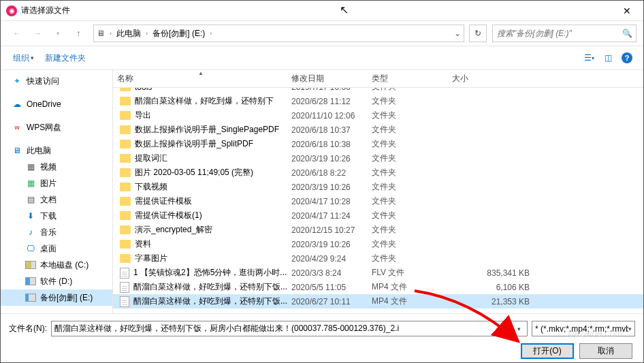 The width and height of the screenshot is (644, 363). Describe the element at coordinates (151, 158) in the screenshot. I see `file-name: 提取词汇` at that location.